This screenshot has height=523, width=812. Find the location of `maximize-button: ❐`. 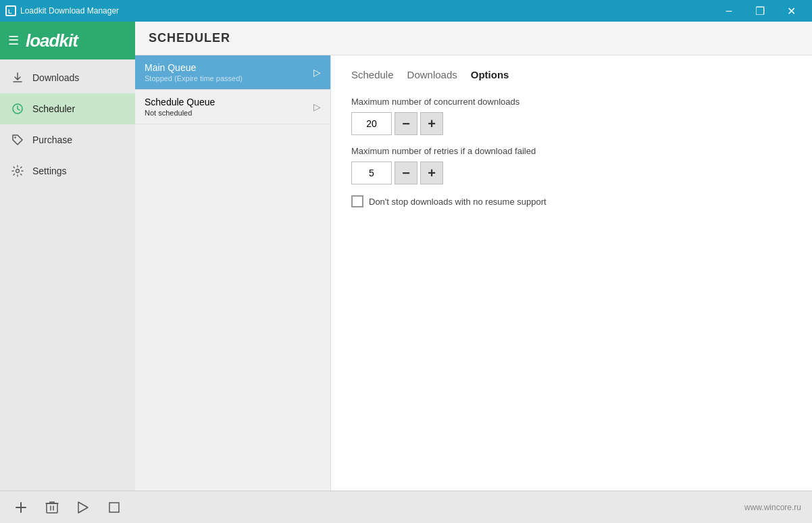

maximize-button: ❐ is located at coordinates (760, 11).